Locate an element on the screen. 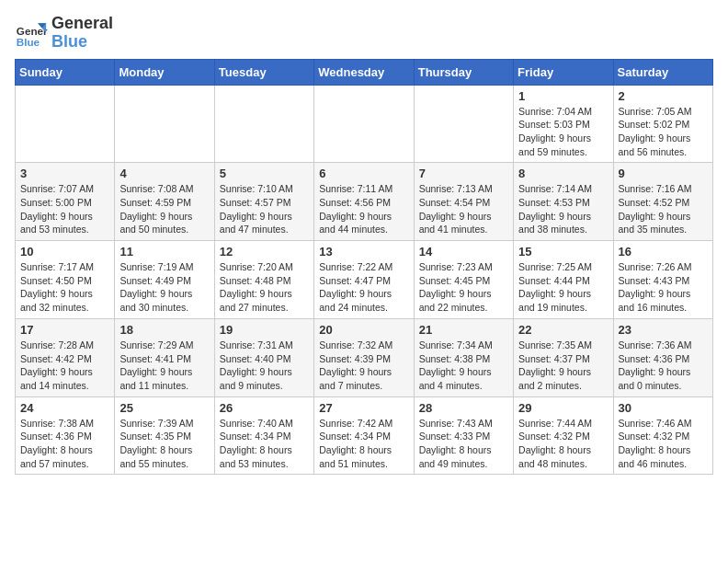 This screenshot has width=728, height=563. day-info: Sunrise: 7:13 AMSunset: 4:54 PMDaylight:… is located at coordinates (463, 210).